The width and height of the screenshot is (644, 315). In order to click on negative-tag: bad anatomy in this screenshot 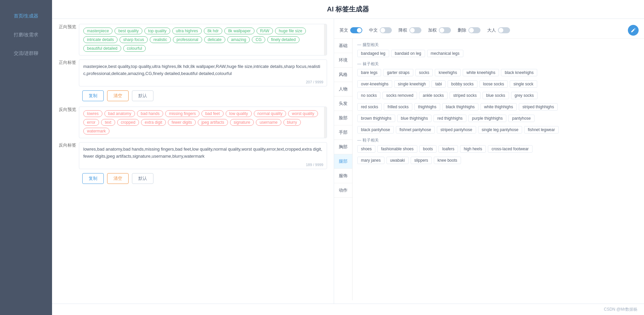, I will do `click(120, 114)`.